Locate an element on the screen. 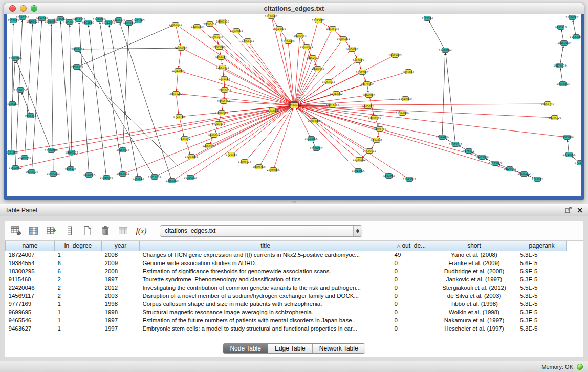  column-header-pagerank: pagerank is located at coordinates (542, 246).